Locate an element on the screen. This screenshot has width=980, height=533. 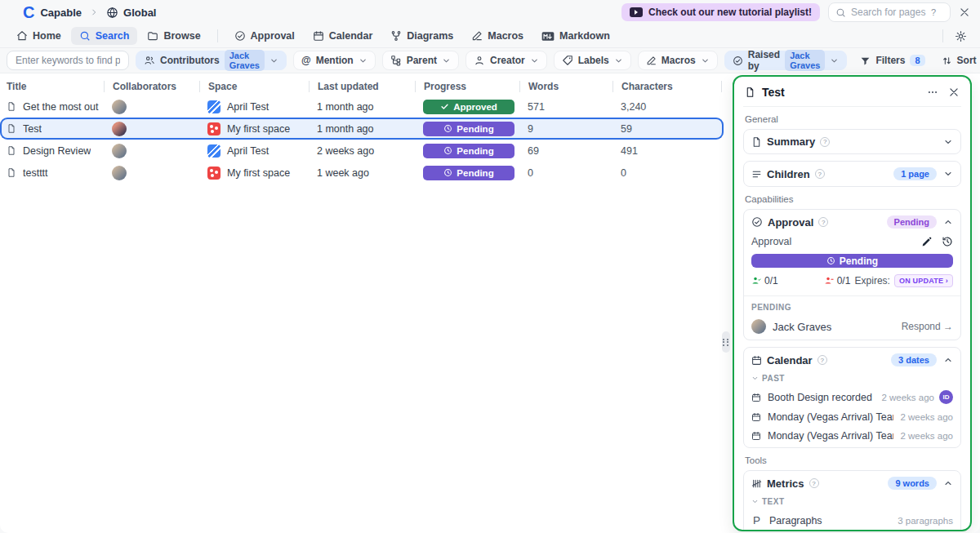
sort-button: Sort Created is located at coordinates (957, 60).